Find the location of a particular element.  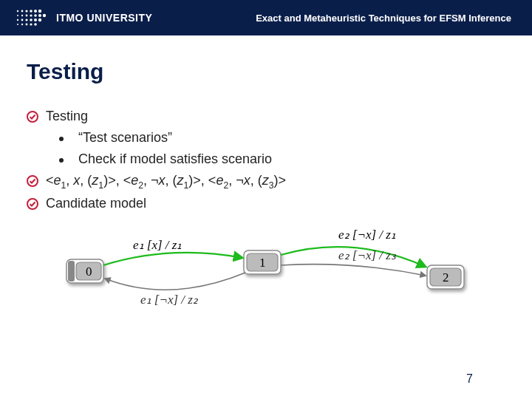

bullet-testing: Testing is located at coordinates (266, 117).